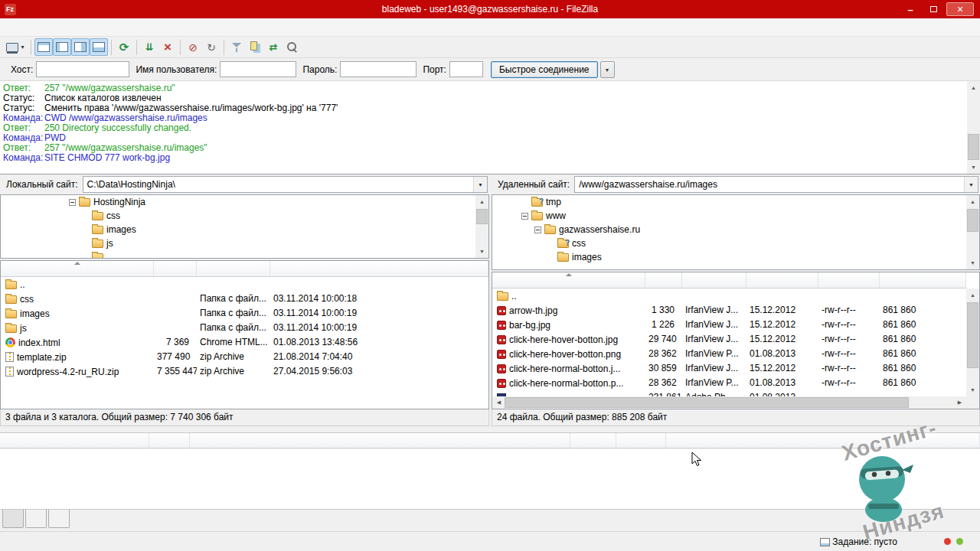  I want to click on host-input, so click(83, 69).